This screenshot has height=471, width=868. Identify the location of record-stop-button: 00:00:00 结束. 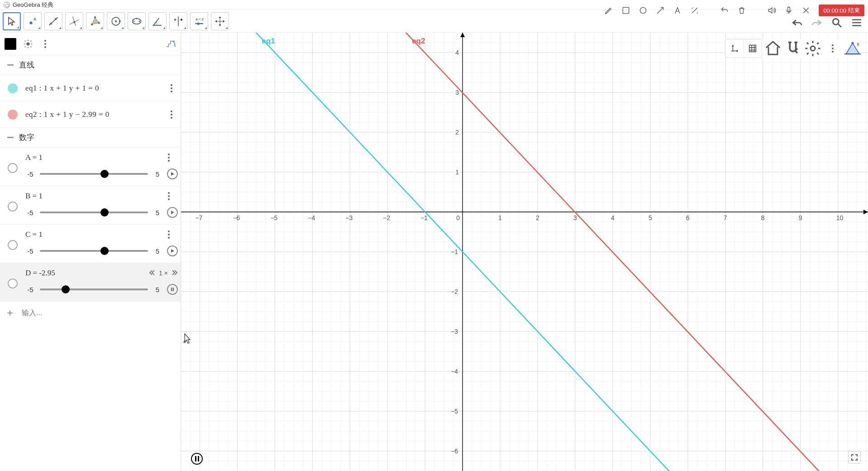
(842, 10).